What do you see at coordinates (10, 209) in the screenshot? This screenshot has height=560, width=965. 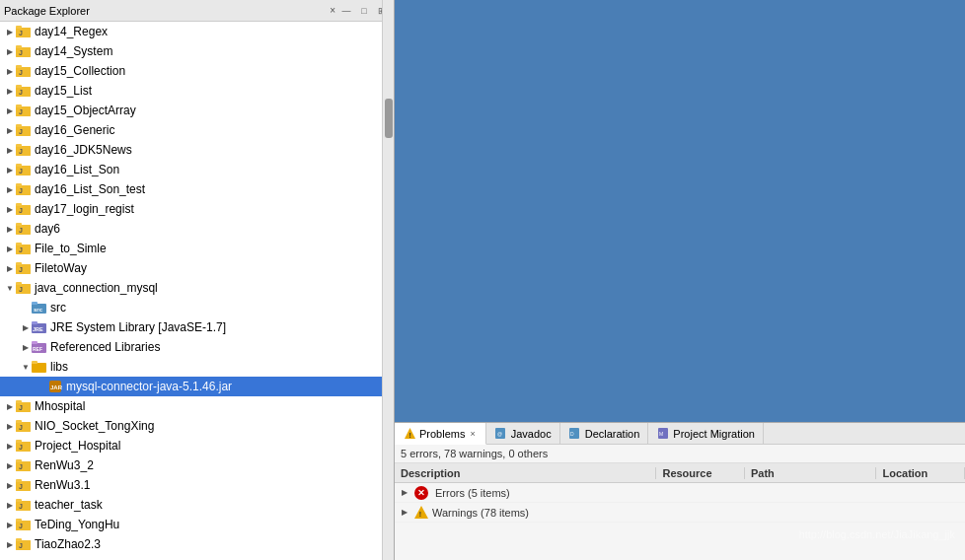 I see `tree-arrow-day17_login_regist` at bounding box center [10, 209].